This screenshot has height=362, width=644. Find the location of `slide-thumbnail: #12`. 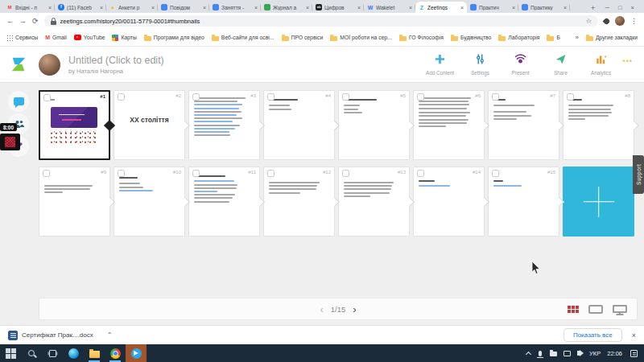

slide-thumbnail: #12 is located at coordinates (299, 201).